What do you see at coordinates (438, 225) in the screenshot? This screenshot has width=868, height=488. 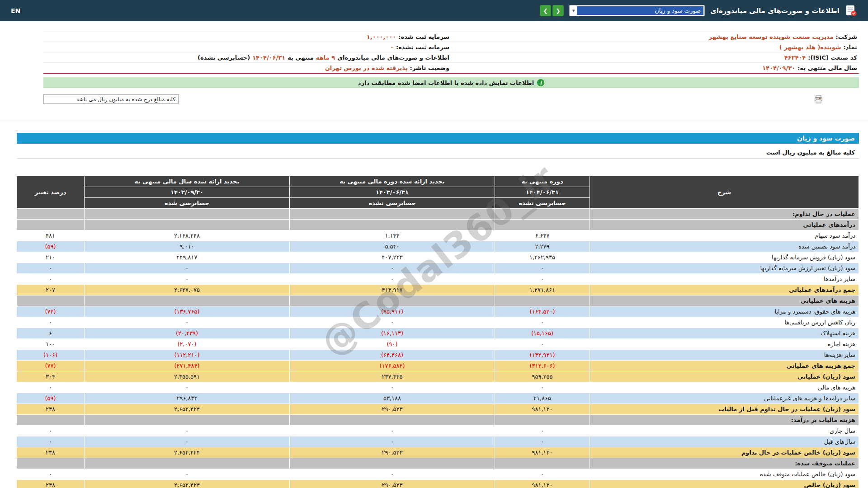 I see `section-row: درآمدهای عملیاتی` at bounding box center [438, 225].